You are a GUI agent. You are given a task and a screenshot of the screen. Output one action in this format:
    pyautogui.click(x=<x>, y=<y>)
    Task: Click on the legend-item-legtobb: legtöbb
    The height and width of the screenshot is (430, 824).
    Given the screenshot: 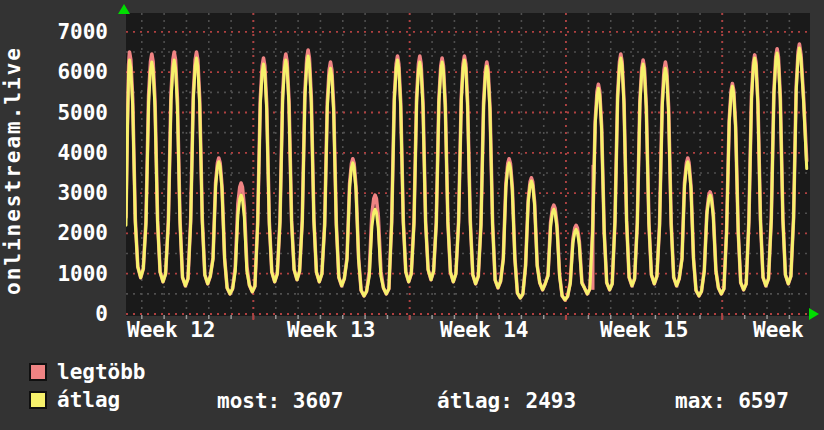 What is the action you would take?
    pyautogui.click(x=88, y=372)
    